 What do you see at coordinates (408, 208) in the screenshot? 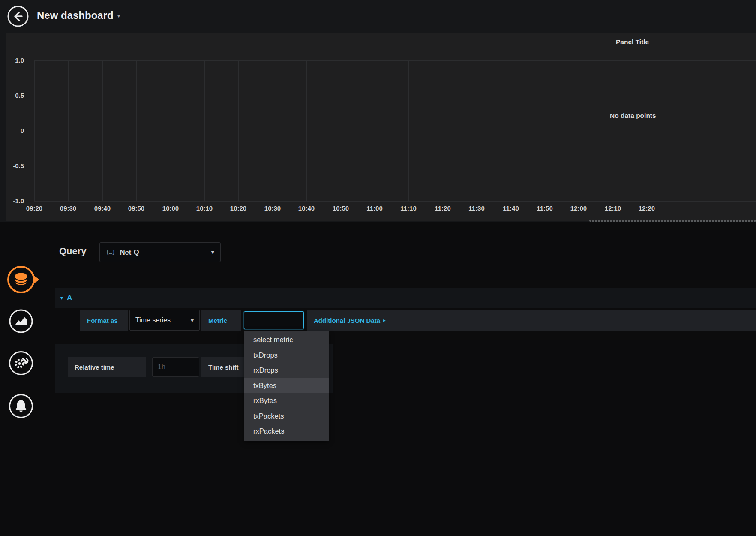
I see `x-tick: 11:10` at bounding box center [408, 208].